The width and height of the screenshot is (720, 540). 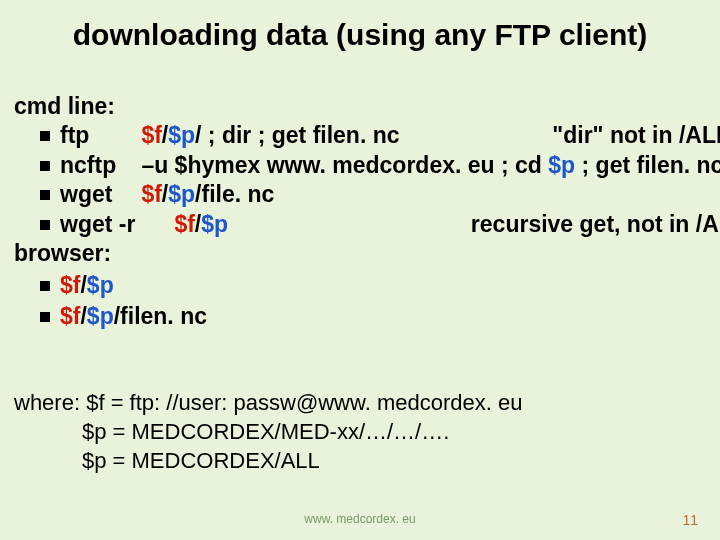 What do you see at coordinates (364, 106) in the screenshot?
I see `cmd-line-label: cmd line:` at bounding box center [364, 106].